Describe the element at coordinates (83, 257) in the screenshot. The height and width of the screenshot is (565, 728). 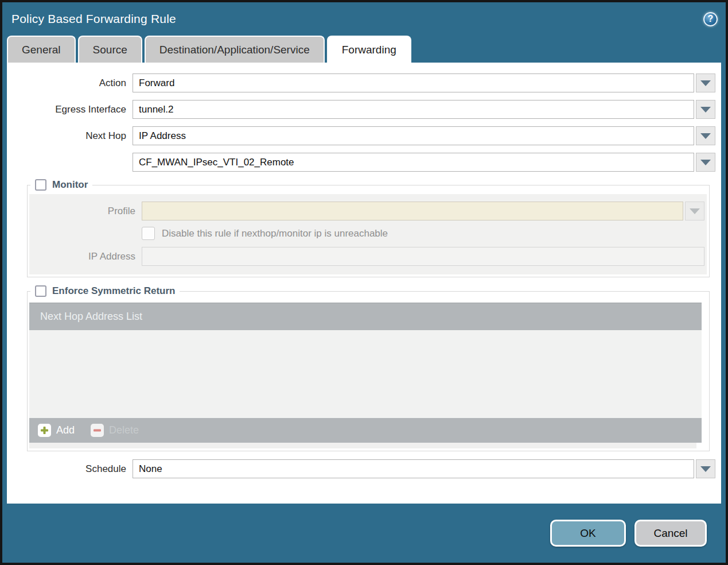
I see `monitor-ip-address-label: IP Address` at that location.